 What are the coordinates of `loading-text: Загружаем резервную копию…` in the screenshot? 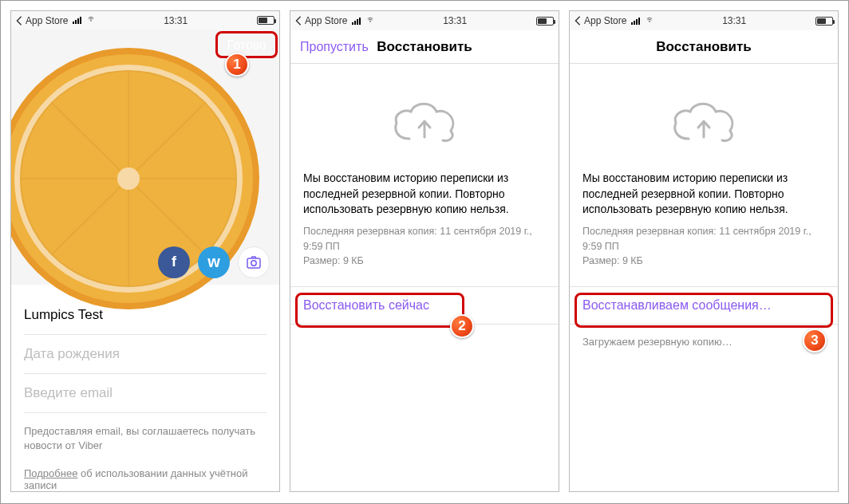 It's located at (704, 337).